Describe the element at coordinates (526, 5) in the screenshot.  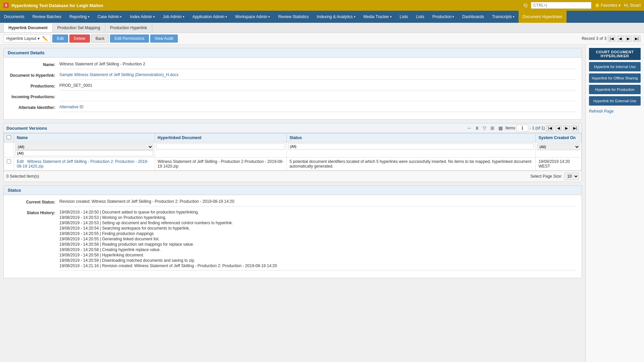
I see `search-label: iQ` at that location.